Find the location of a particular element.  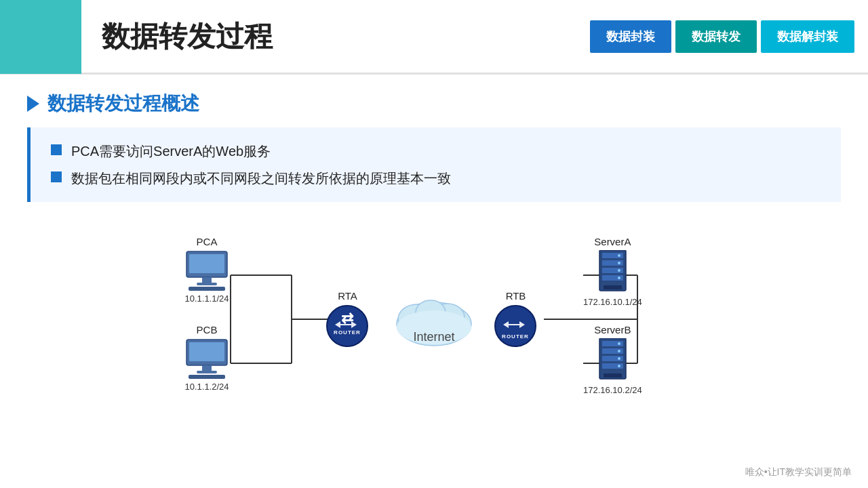

watermark: 唯众•让IT教学实训更简单 is located at coordinates (799, 472).